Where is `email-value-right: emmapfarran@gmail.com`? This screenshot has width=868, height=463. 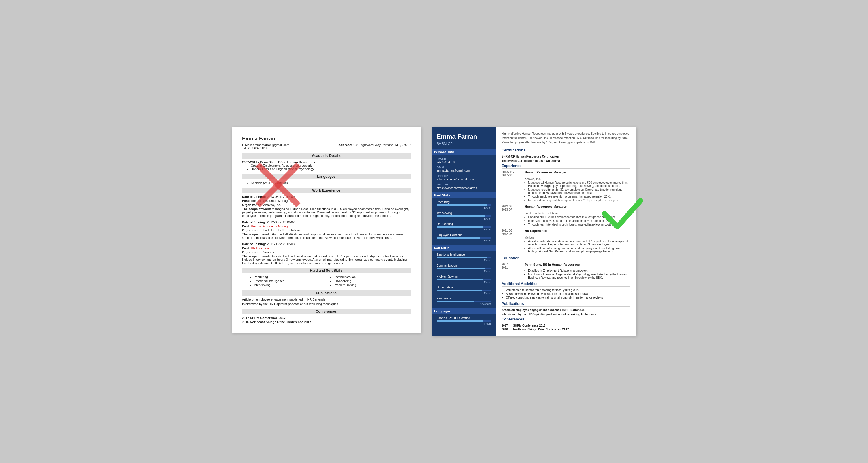
email-value-right: emmapfarran@gmail.com is located at coordinates (464, 170).